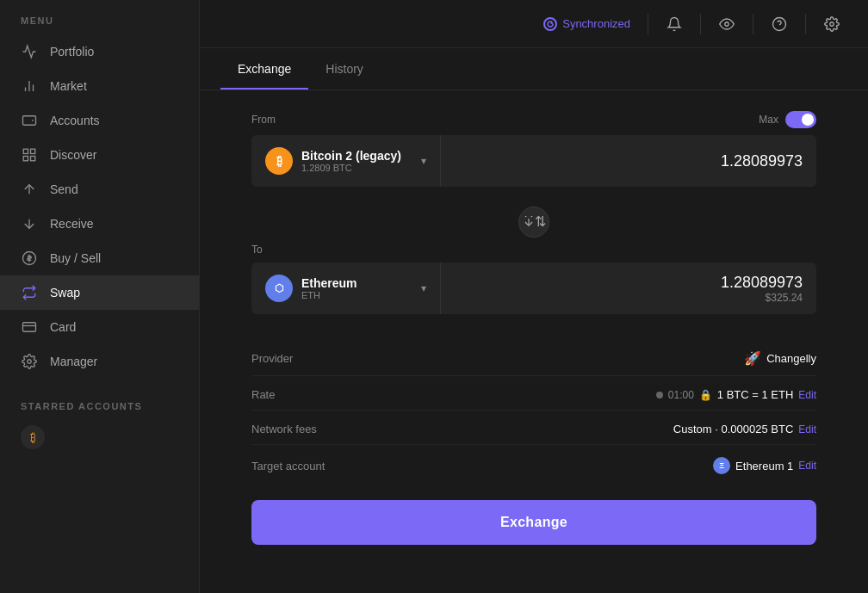 This screenshot has height=593, width=868. What do you see at coordinates (534, 522) in the screenshot?
I see `exchange-button: Exchange` at bounding box center [534, 522].